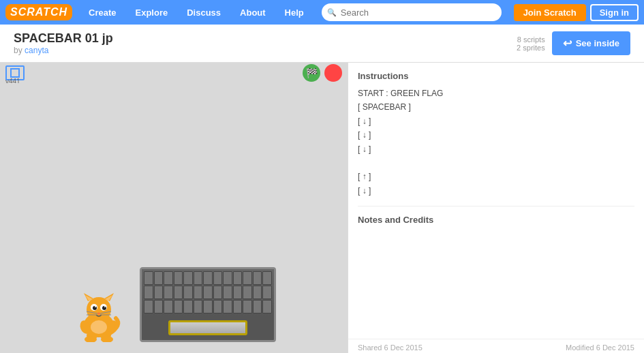  Describe the element at coordinates (531, 44) in the screenshot. I see `project-stats: 8 scripts 2 sprites` at that location.